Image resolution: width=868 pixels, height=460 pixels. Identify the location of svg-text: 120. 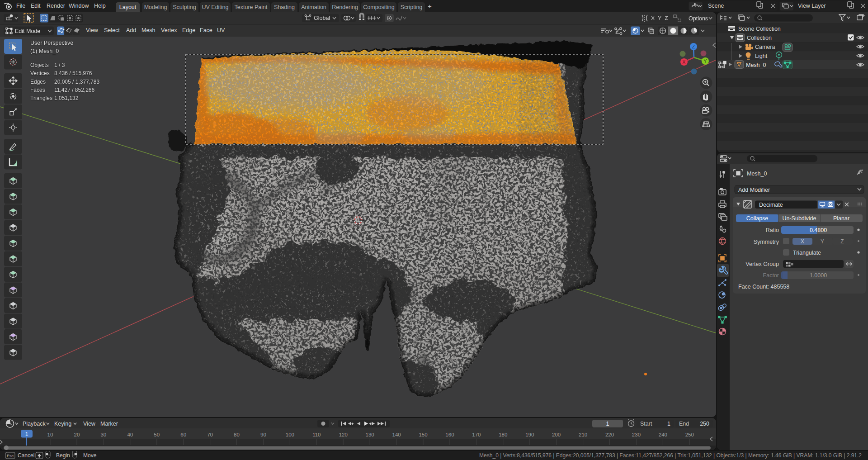
(344, 435).